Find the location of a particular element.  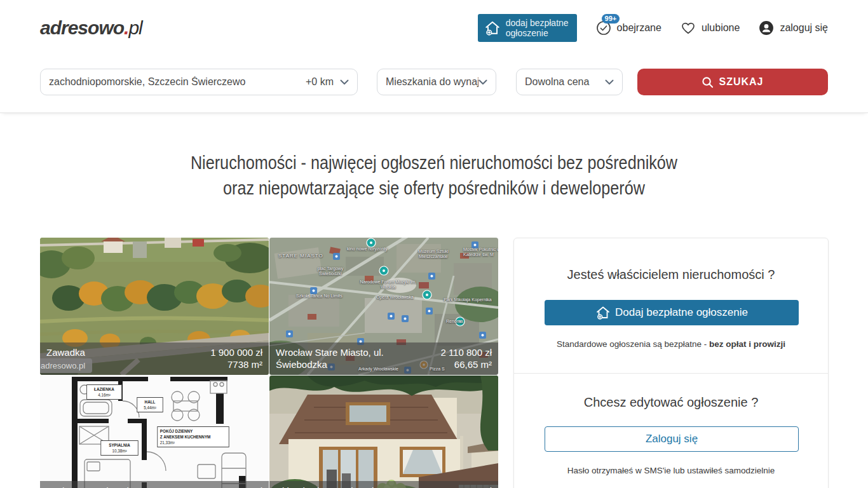

page-title: Nieruchomości - najwięcej ogłoszeń nieru… is located at coordinates (434, 175).